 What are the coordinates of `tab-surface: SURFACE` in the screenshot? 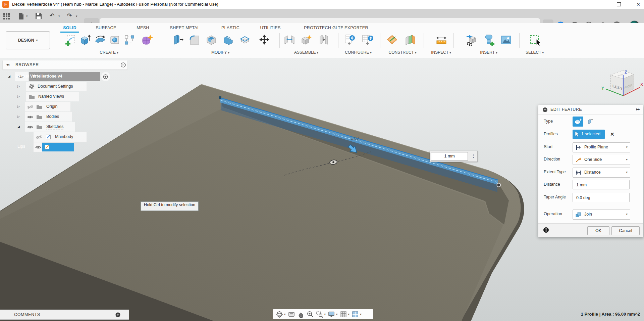 It's located at (106, 28).